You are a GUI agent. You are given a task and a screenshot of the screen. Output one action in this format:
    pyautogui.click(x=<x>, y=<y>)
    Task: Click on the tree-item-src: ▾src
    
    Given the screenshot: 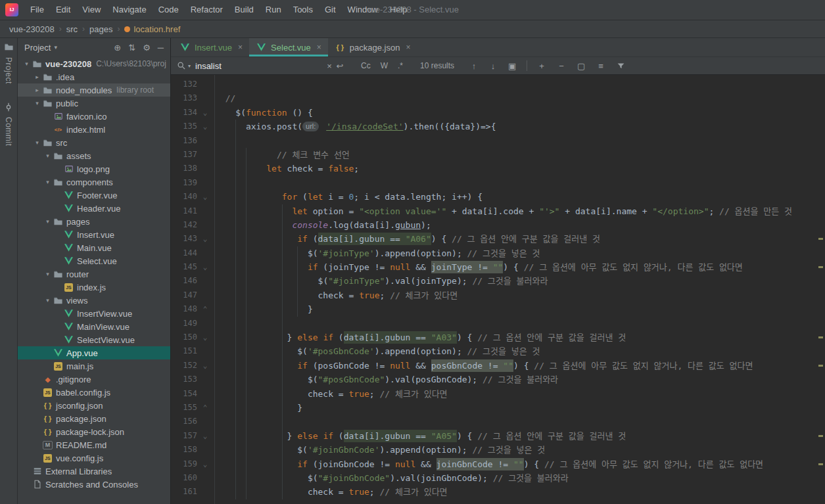 What is the action you would take?
    pyautogui.click(x=94, y=143)
    